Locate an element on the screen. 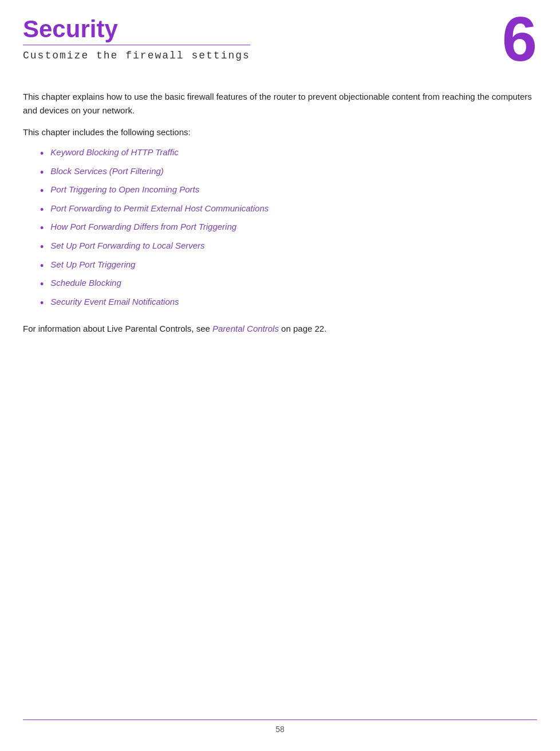 The height and width of the screenshot is (751, 560). toc-link-setup-port-triggering: Set Up Port Triggering is located at coordinates (93, 265).